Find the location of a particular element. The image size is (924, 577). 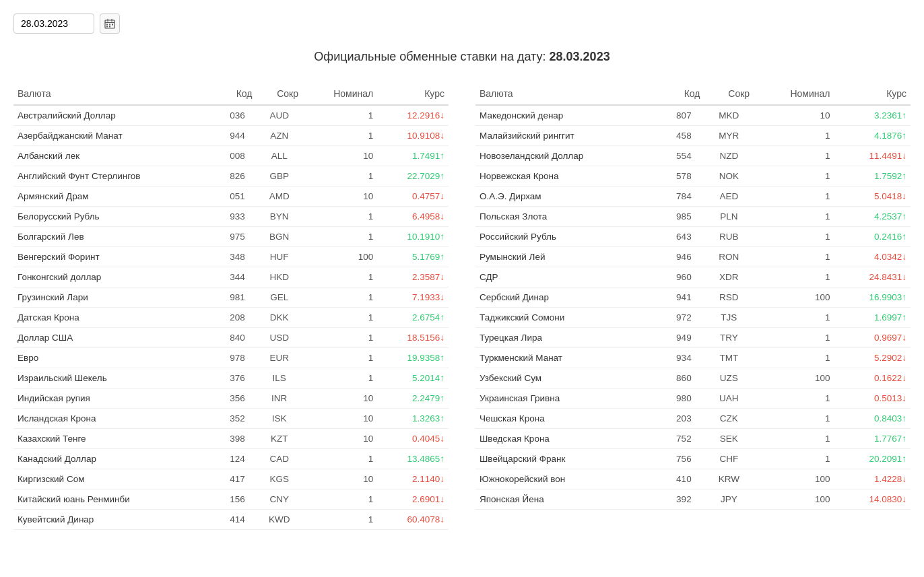

currency-name: Южнокорейский вон is located at coordinates (570, 479).